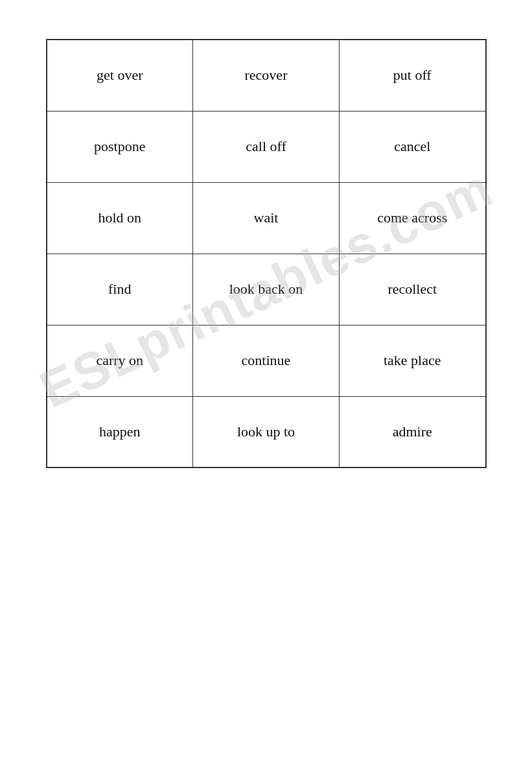 The width and height of the screenshot is (532, 758). Describe the element at coordinates (413, 75) in the screenshot. I see `cell-0-2: put off` at that location.